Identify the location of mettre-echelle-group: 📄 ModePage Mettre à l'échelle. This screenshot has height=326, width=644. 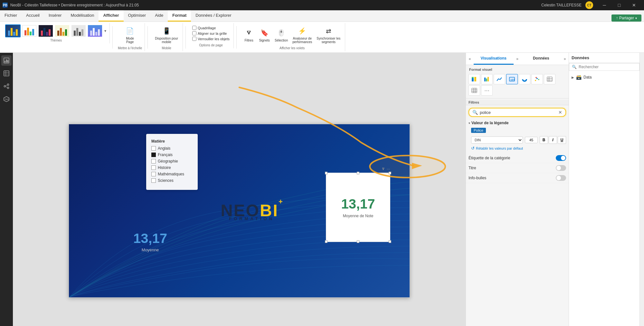
(130, 37).